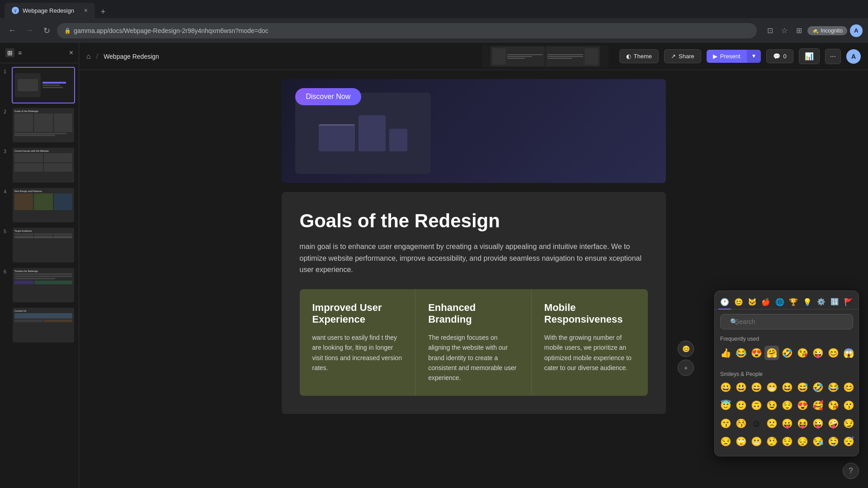  Describe the element at coordinates (772, 405) in the screenshot. I see `emoji-wink: 😉` at that location.